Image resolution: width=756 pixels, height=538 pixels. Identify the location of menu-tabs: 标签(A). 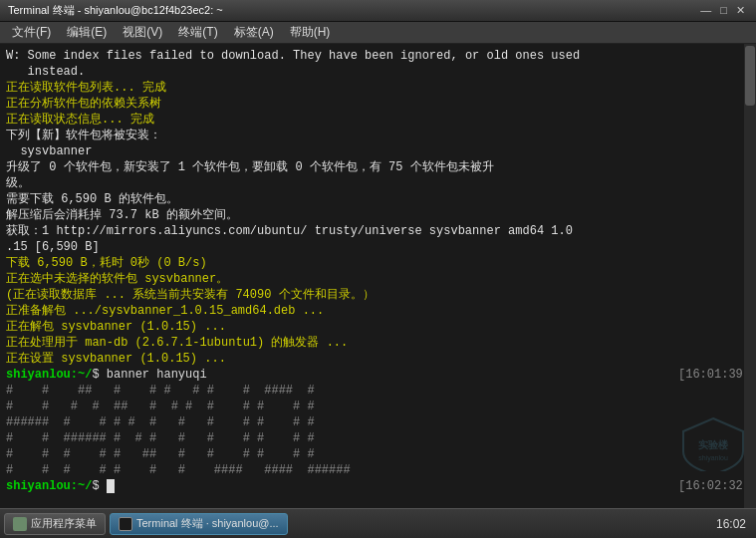
(254, 32).